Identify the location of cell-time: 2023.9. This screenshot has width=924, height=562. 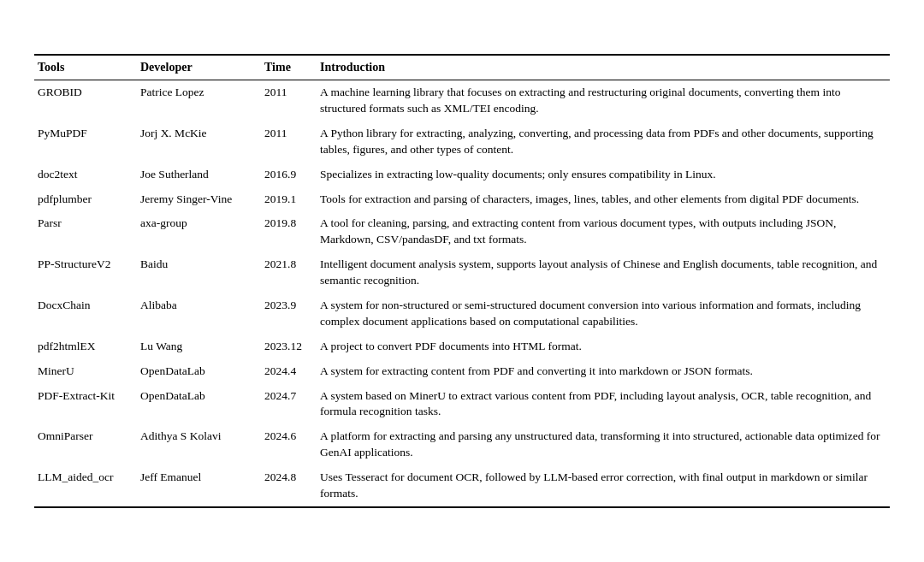
(289, 314).